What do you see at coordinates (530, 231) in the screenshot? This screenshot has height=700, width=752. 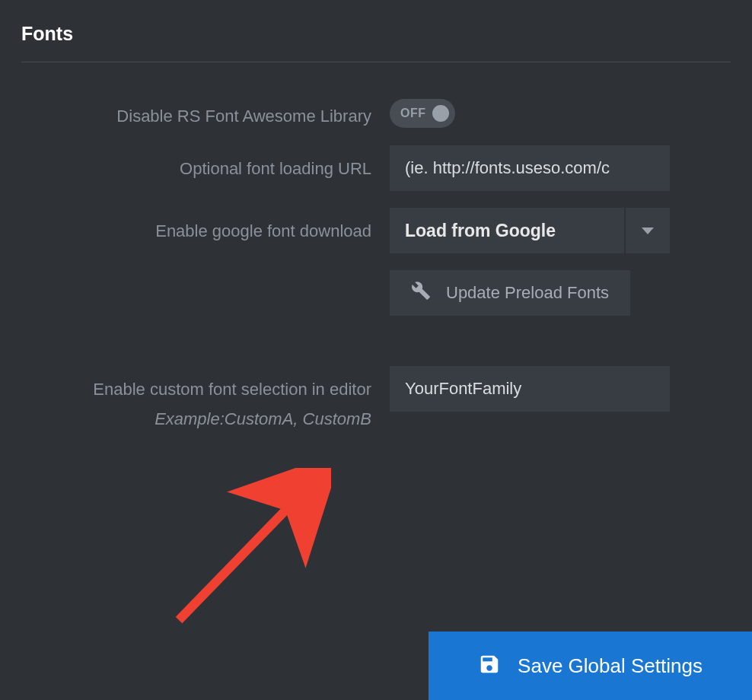 I see `select-google-font-download: Load from Google` at bounding box center [530, 231].